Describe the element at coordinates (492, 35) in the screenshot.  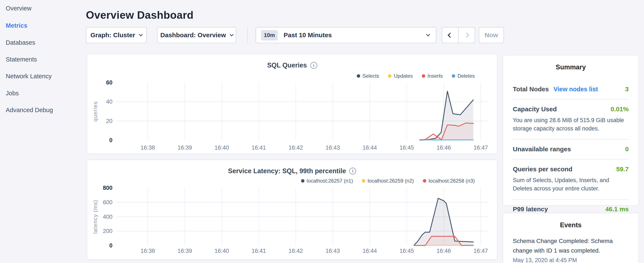
I see `now-button: Now` at that location.